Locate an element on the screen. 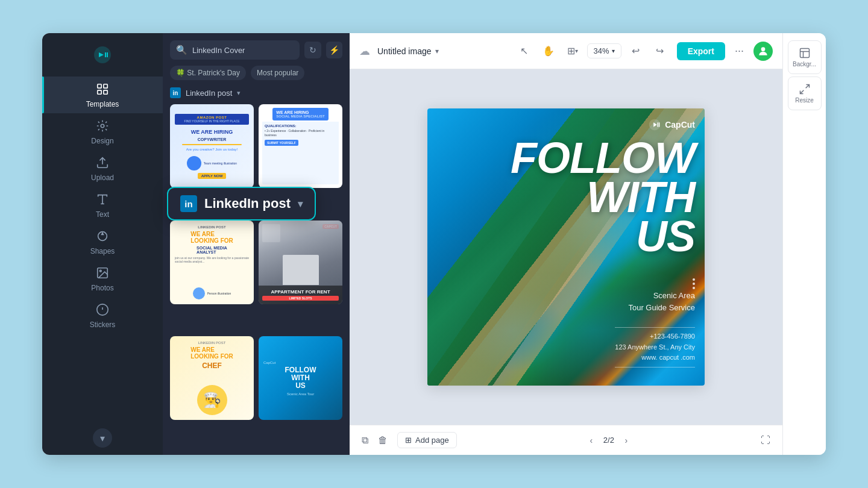  canvas-website: www. capcut .com is located at coordinates (655, 358).